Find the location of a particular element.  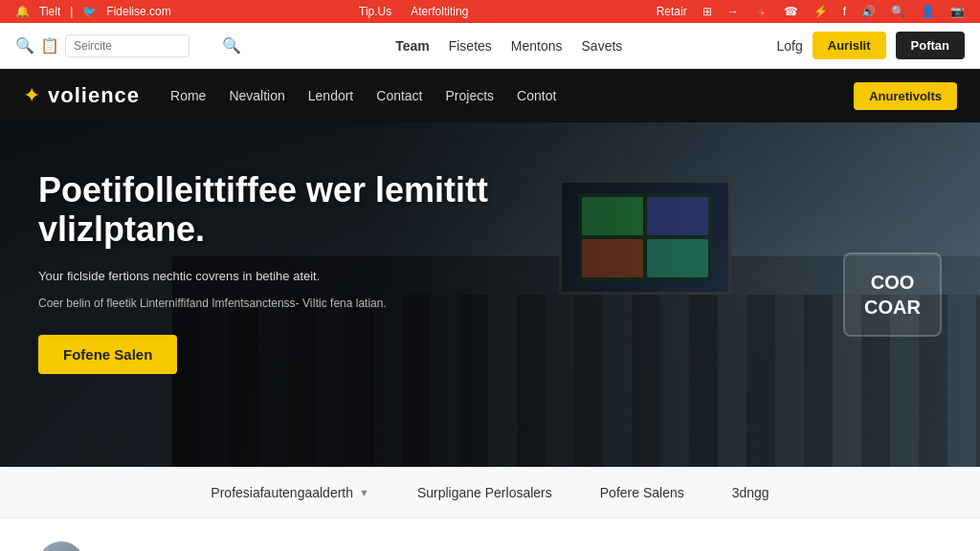

stats-label-3: 3dngg is located at coordinates (750, 493).